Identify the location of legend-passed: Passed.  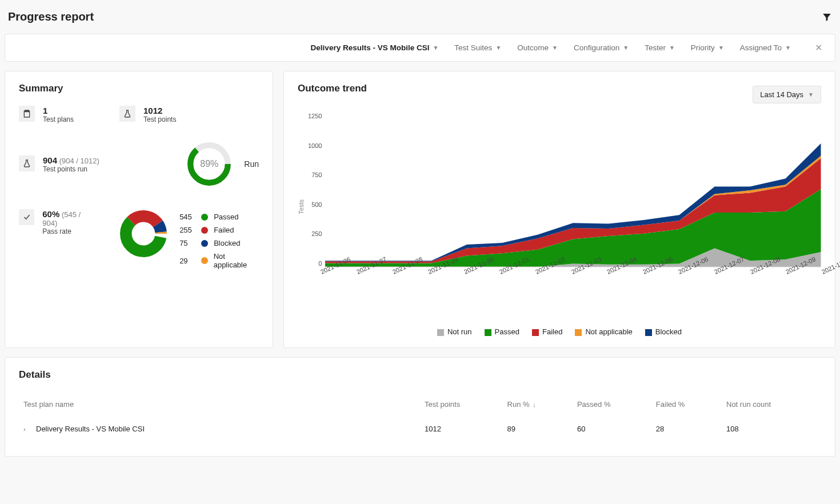
(502, 331).